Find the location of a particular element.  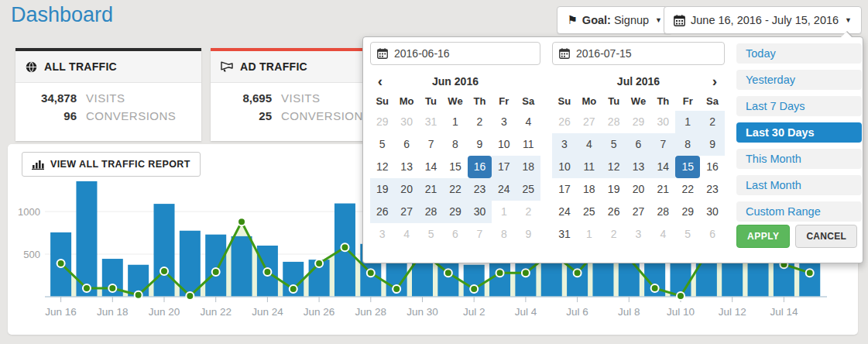

preset-last-7-days: Last 7 Days is located at coordinates (799, 106).